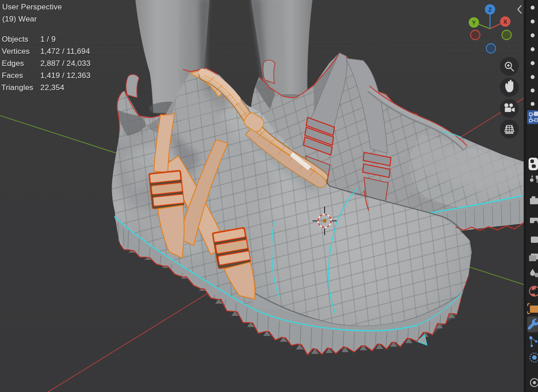  What do you see at coordinates (16, 51) in the screenshot?
I see `svg-text: Vertices` at bounding box center [16, 51].